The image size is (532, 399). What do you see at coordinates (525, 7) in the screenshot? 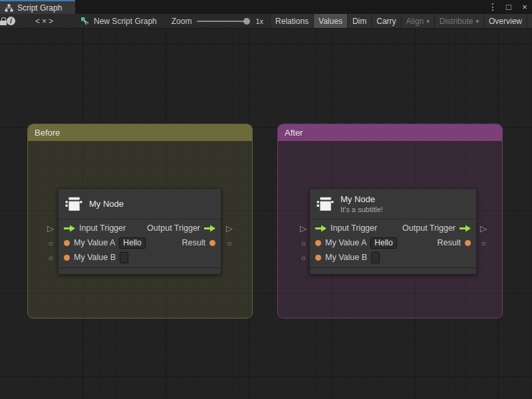
I see `close-icon: ×` at bounding box center [525, 7].